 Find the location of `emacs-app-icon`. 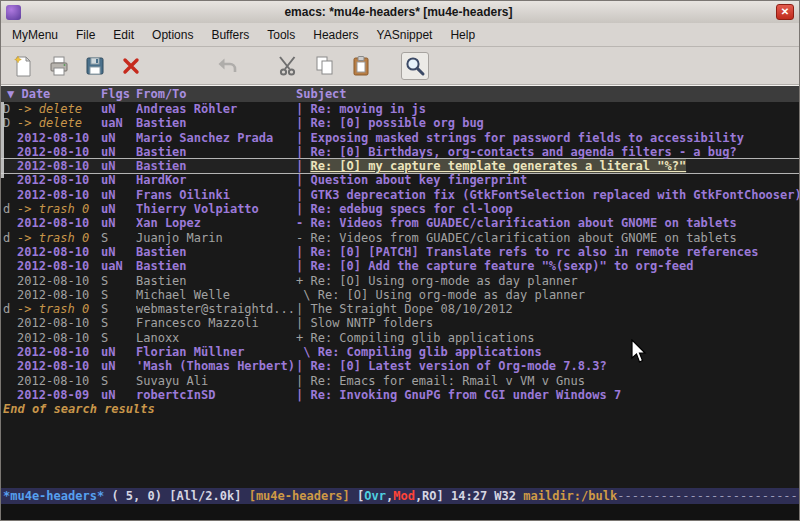

emacs-app-icon is located at coordinates (14, 12).